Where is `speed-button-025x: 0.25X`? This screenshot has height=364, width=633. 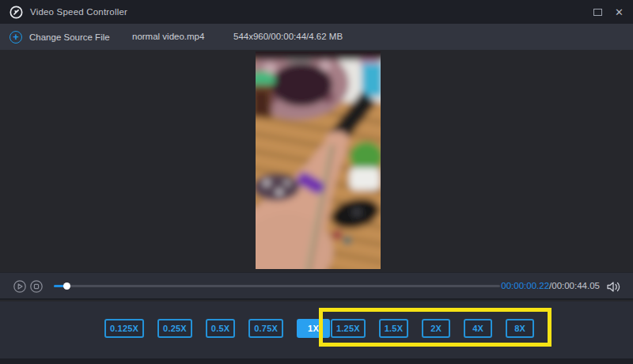 speed-button-025x: 0.25X is located at coordinates (175, 328).